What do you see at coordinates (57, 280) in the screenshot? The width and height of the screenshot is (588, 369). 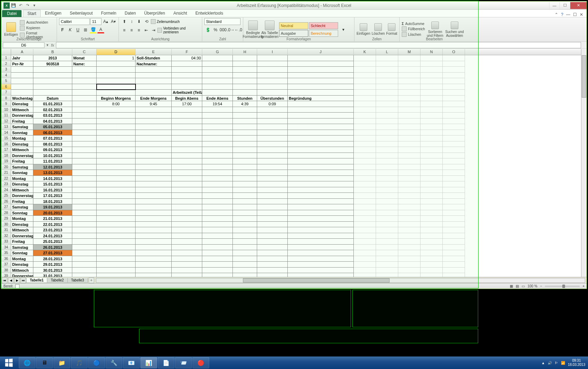 I see `sheet-tab-tabelle2: Tabelle2` at bounding box center [57, 280].